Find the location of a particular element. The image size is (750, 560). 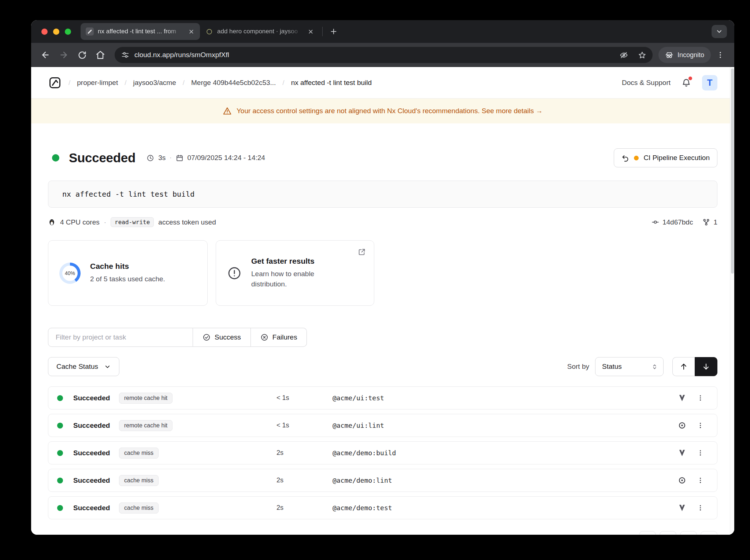

new-tab-button is located at coordinates (334, 31).